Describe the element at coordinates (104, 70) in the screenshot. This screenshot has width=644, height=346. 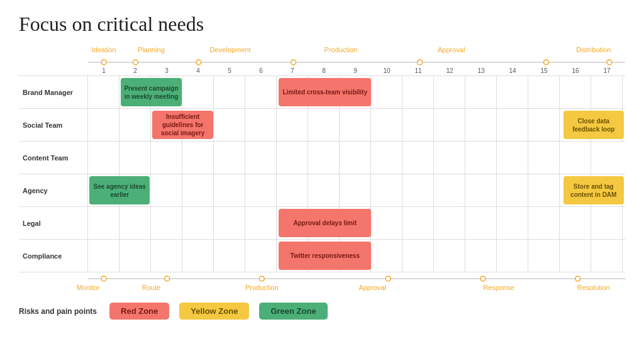
I see `col-number-1: 1` at that location.